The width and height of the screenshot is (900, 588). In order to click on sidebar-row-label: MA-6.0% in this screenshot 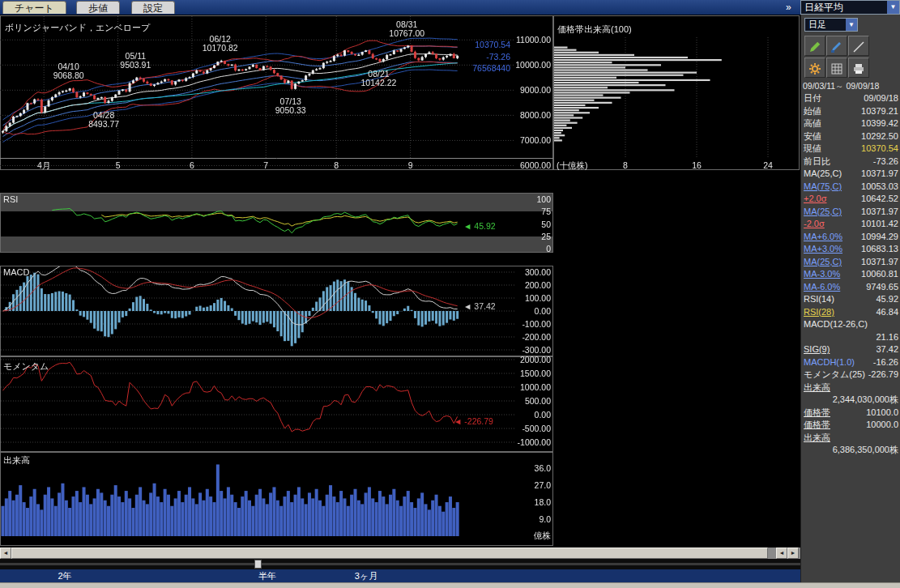, I will do `click(821, 288)`.